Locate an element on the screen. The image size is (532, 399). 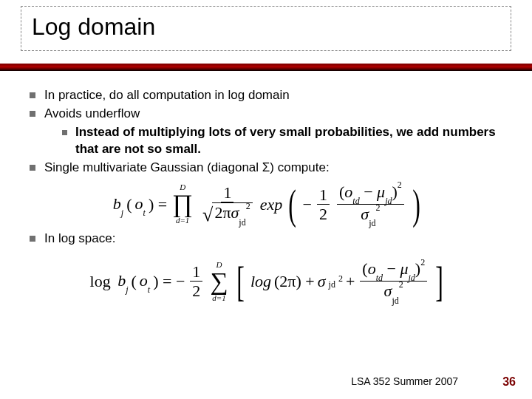
bullet-item: In log space: is located at coordinates (268, 239).